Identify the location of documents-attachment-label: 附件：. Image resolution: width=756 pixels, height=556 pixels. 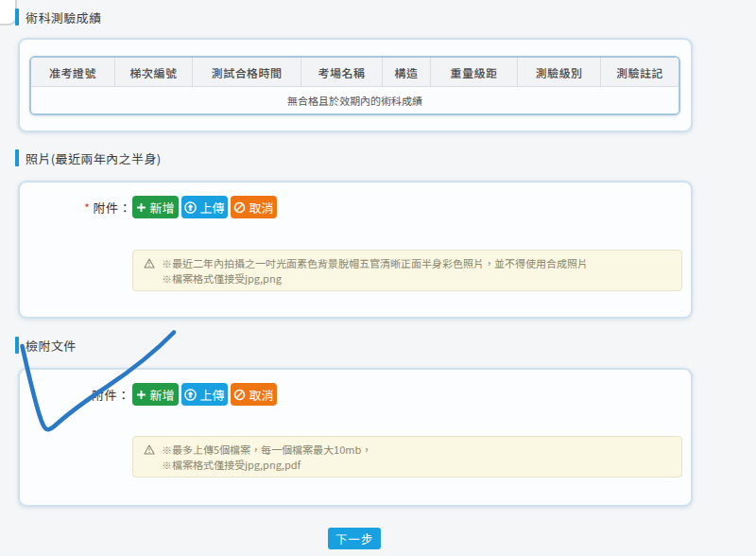
(108, 395).